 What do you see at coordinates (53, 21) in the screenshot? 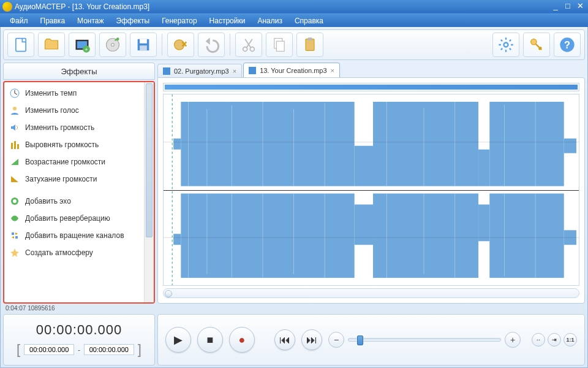
I see `menu-edit: Правка` at bounding box center [53, 21].